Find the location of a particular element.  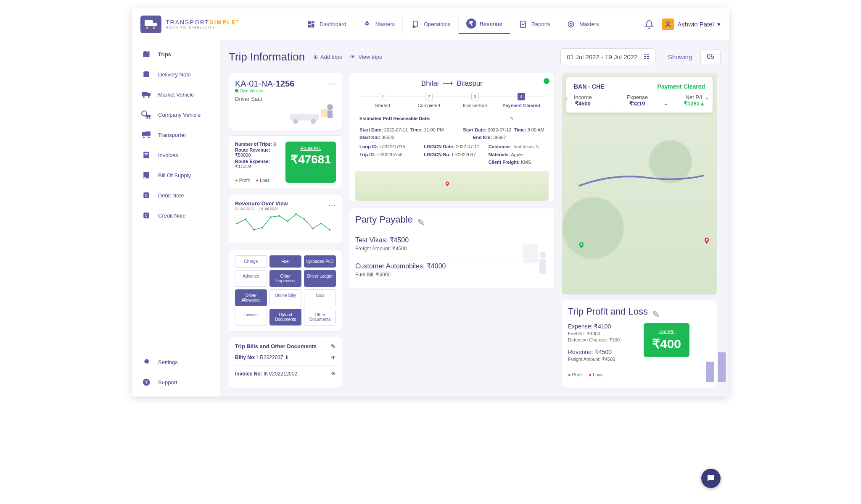

step-invoicebos: 3Invoice/BoS is located at coordinates (475, 100).